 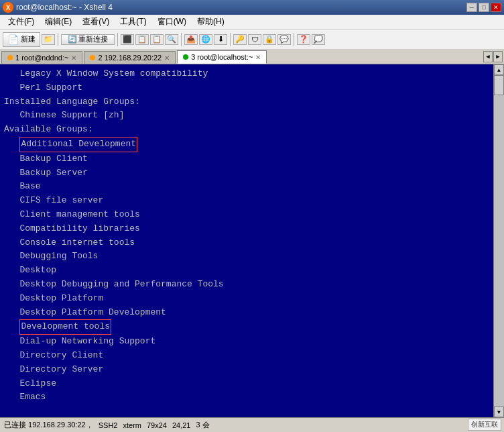 What do you see at coordinates (493, 58) in the screenshot?
I see `tabs-arrows: ◀ ▶` at bounding box center [493, 58].